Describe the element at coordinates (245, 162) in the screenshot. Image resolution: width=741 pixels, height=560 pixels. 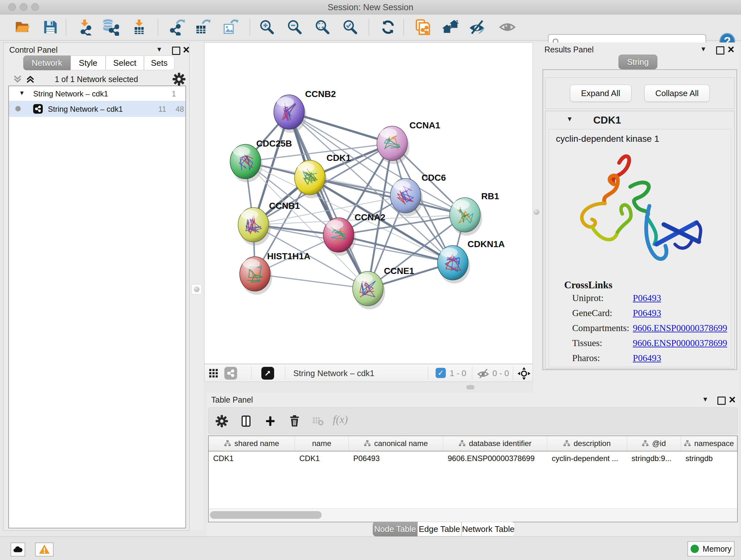
I see `network-node-CDC25B` at that location.